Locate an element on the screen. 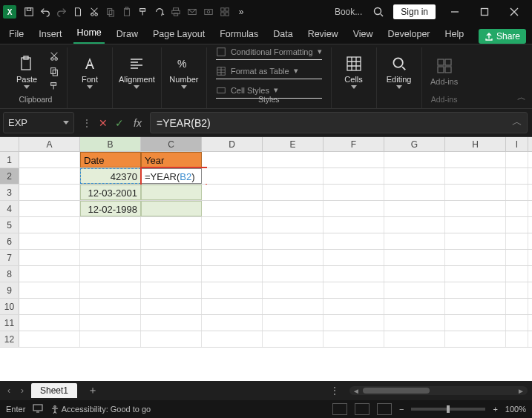 The height and width of the screenshot is (418, 532). paste-small-icon is located at coordinates (127, 12).